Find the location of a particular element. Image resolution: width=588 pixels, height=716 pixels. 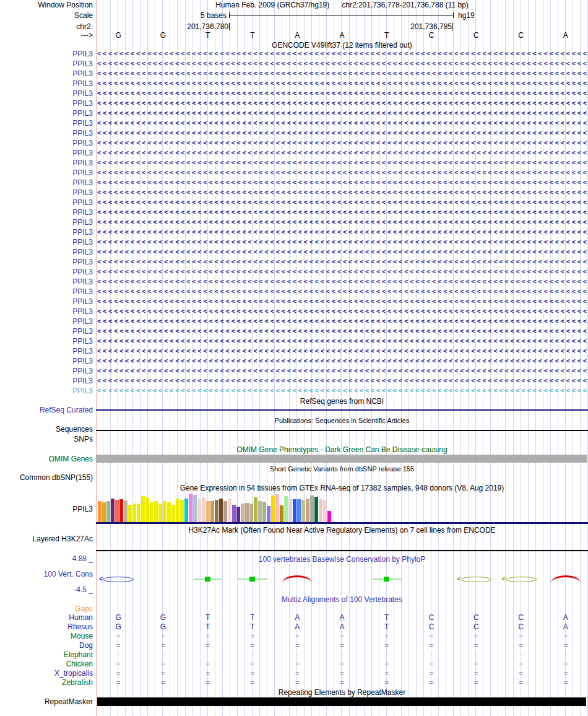

species-label-chicken: Chicken is located at coordinates (46, 664).